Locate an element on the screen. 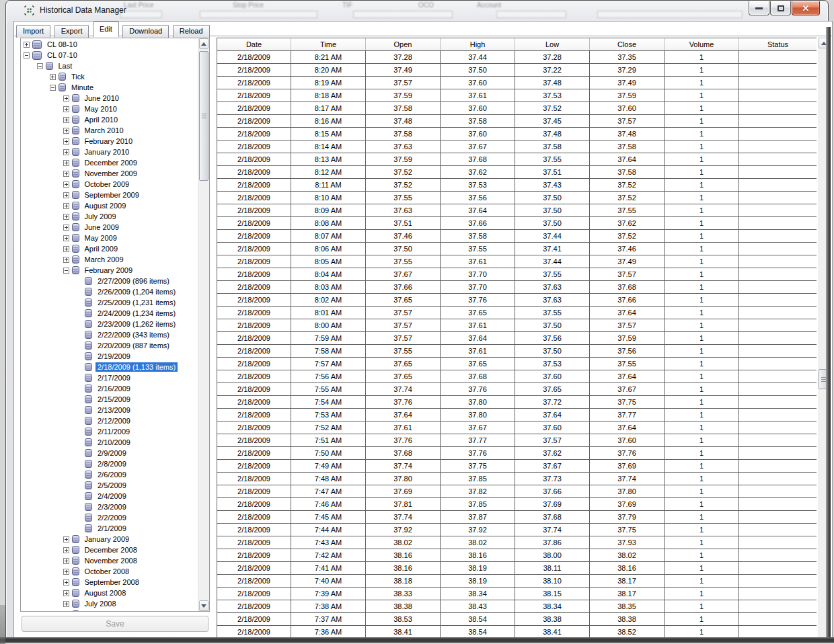 This screenshot has width=834, height=644. grid-row: 2/18/20098:21 AM37.2837.4437.2837.351 is located at coordinates (517, 58).